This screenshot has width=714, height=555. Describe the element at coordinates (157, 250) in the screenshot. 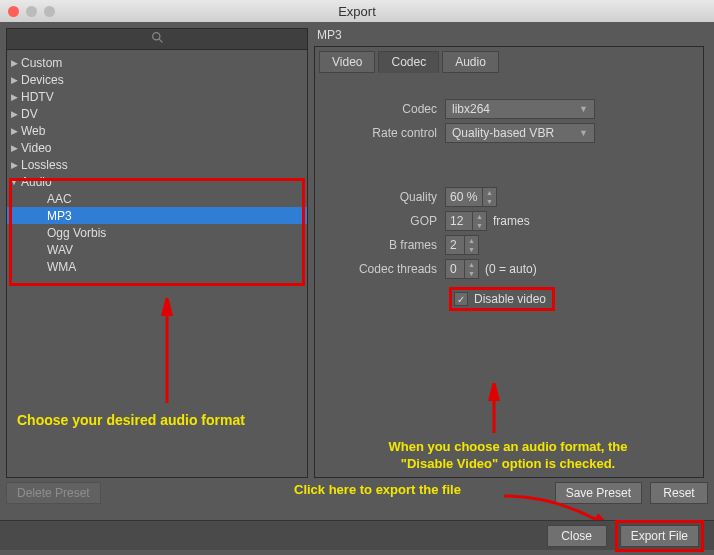

I see `tree-item-wav: WAV` at that location.